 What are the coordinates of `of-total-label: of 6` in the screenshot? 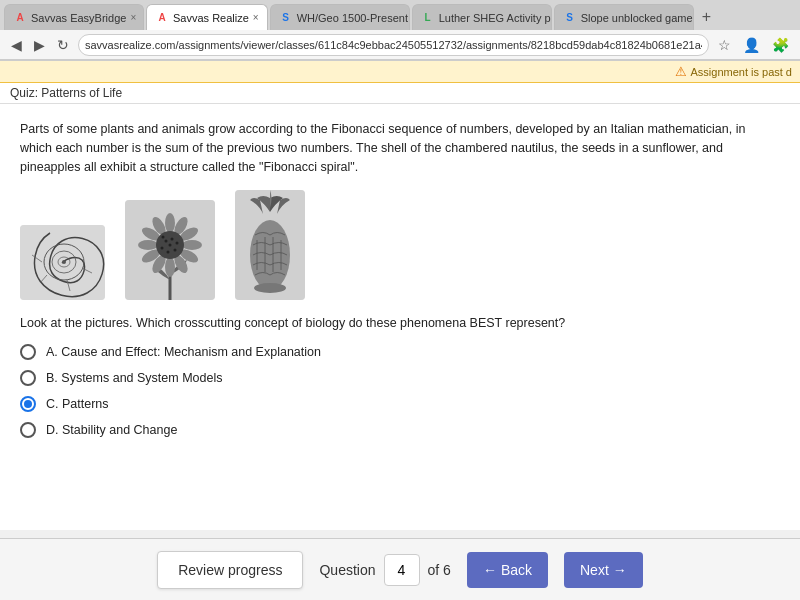 It's located at (440, 570).